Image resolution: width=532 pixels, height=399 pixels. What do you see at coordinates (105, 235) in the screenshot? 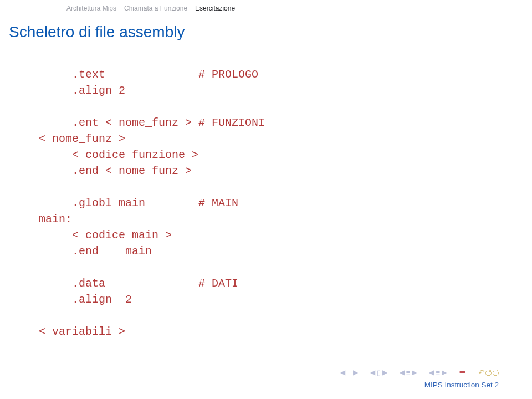
I see `code-line: < codice main >` at bounding box center [105, 235].